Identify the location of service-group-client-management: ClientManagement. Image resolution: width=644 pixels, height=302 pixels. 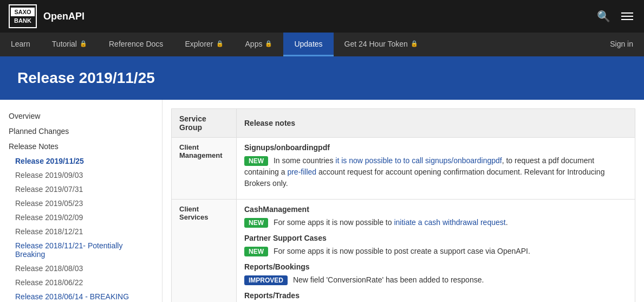
(204, 169).